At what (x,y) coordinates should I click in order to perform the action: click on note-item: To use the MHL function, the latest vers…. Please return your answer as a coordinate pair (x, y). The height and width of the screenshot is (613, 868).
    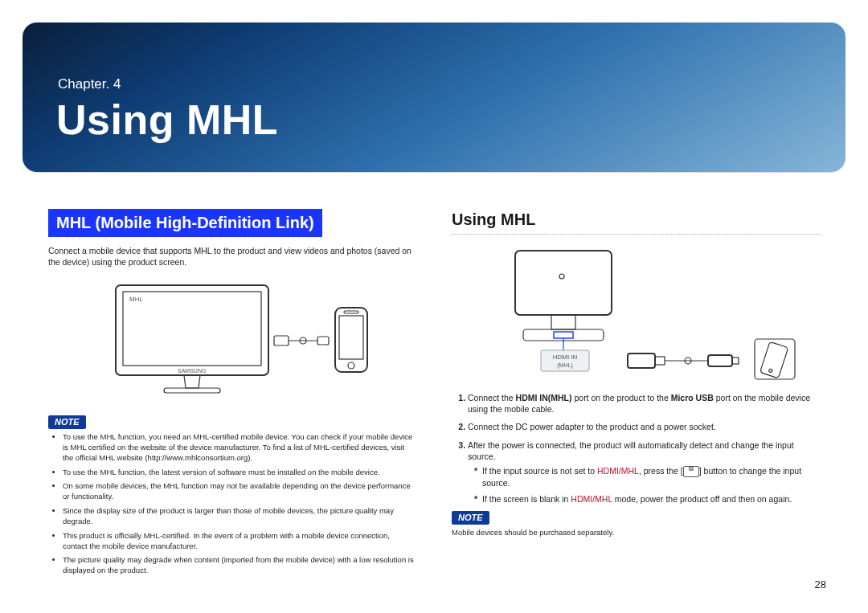
    Looking at the image, I should click on (240, 472).